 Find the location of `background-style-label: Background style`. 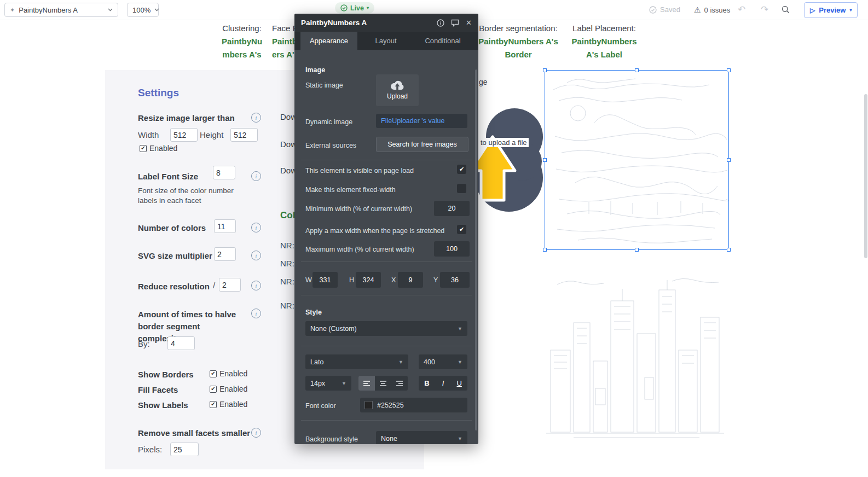

background-style-label: Background style is located at coordinates (332, 439).